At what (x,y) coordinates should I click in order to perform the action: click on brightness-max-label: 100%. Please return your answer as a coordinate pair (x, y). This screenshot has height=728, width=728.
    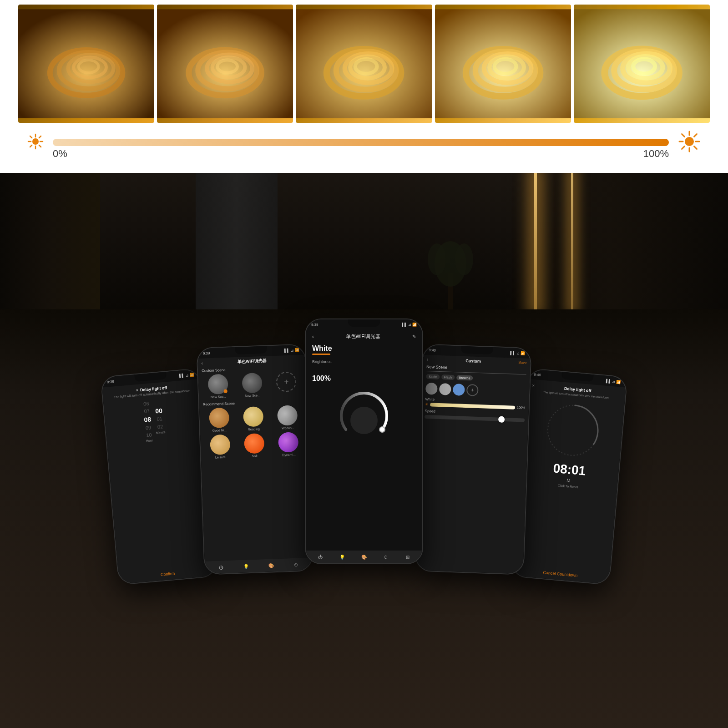
    Looking at the image, I should click on (656, 154).